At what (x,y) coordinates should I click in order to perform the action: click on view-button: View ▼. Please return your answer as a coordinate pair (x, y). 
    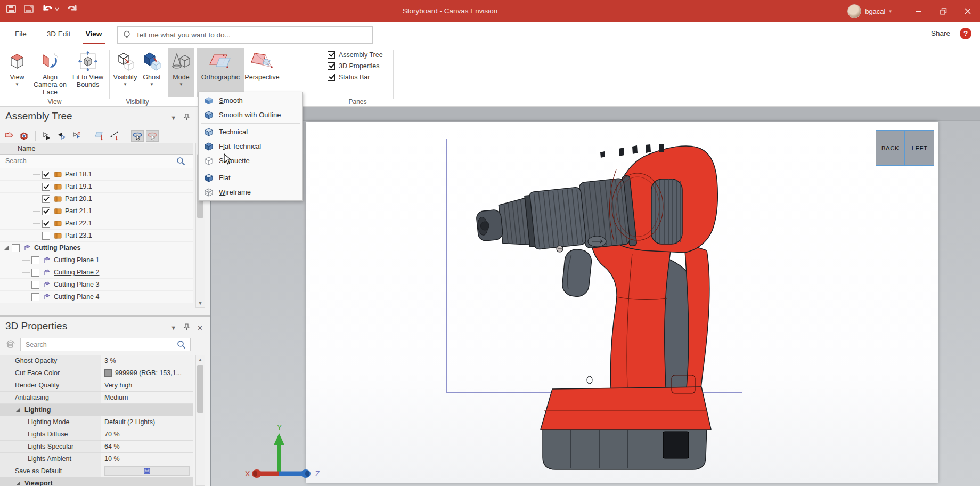
    Looking at the image, I should click on (17, 67).